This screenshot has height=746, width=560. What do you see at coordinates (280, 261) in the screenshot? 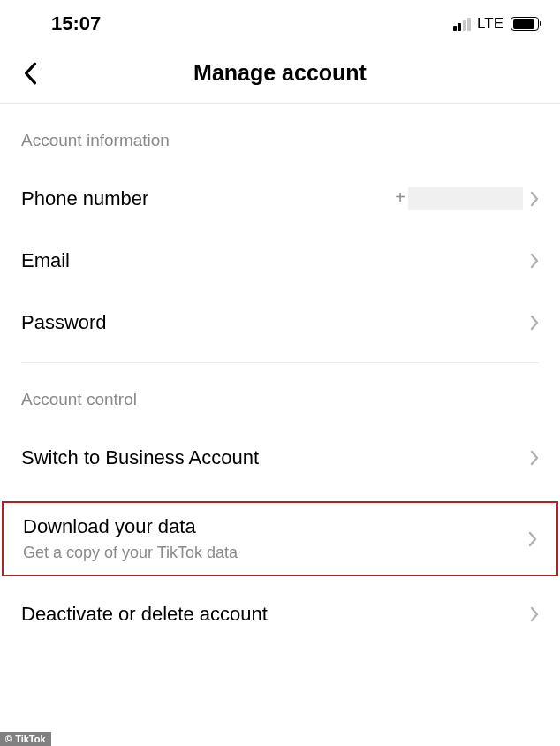
I see `row-email: Email` at bounding box center [280, 261].